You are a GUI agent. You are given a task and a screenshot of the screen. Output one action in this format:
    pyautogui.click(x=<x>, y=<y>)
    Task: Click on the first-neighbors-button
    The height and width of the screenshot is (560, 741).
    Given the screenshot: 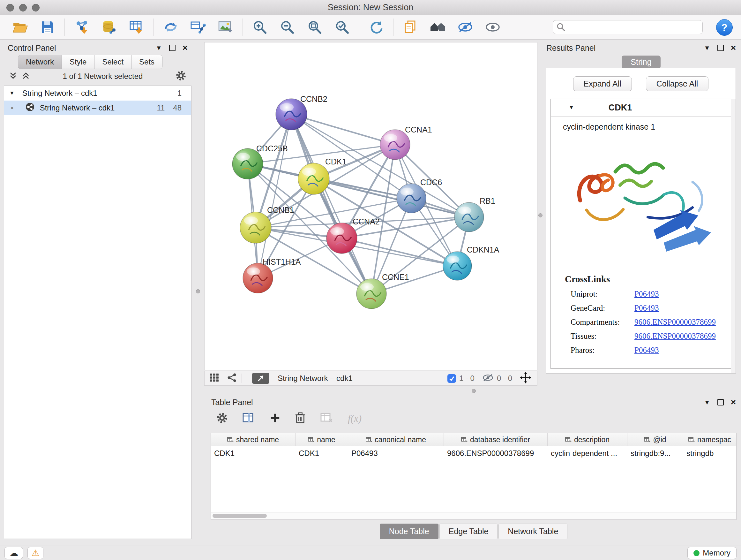 What is the action you would take?
    pyautogui.click(x=438, y=27)
    